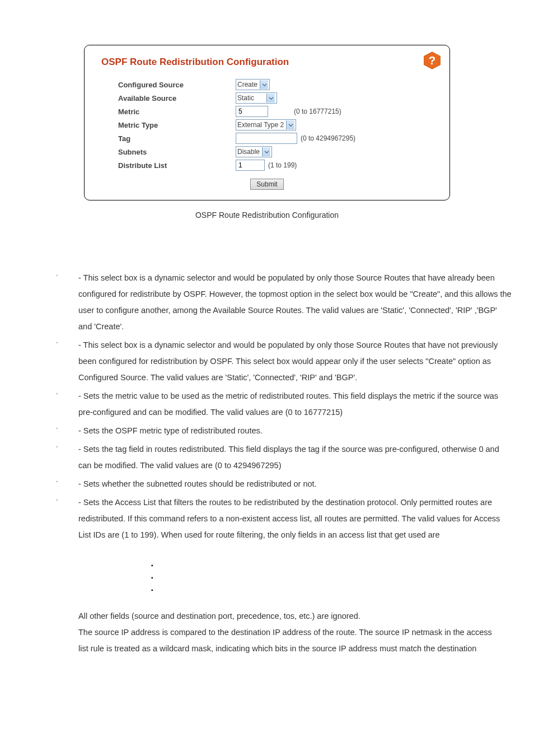  Describe the element at coordinates (284, 404) in the screenshot. I see `desc-metric: - Sets the metric value to be used as th…` at that location.